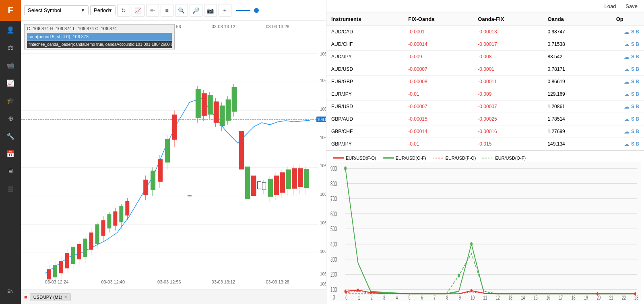 This screenshot has width=644, height=304. What do you see at coordinates (334, 290) in the screenshot?
I see `svg-text: 100` at bounding box center [334, 290].